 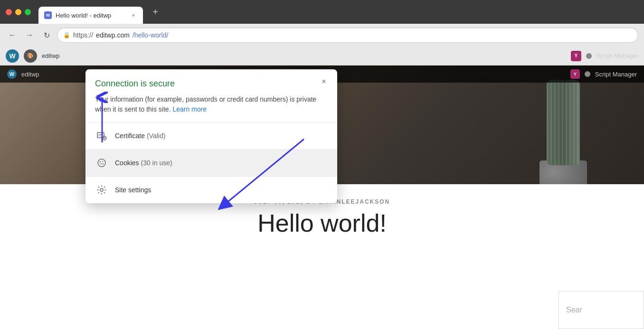 I want to click on url-path: /hello-world/, so click(x=150, y=35).